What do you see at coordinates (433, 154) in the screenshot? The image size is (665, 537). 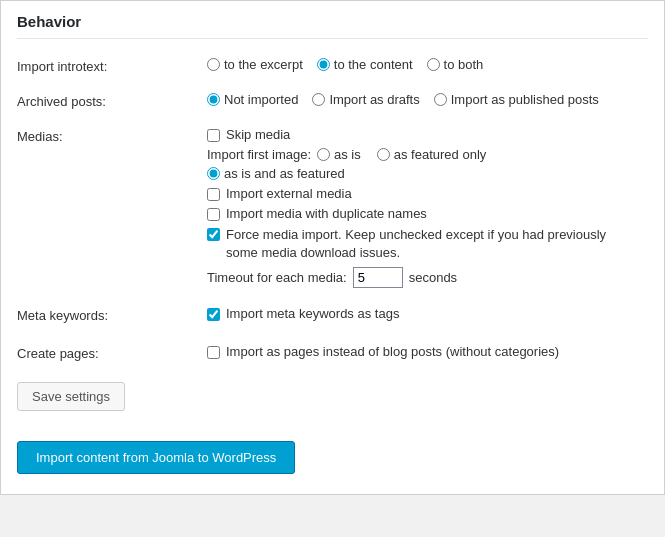 I see `img-featured-only-option: as featured only` at bounding box center [433, 154].